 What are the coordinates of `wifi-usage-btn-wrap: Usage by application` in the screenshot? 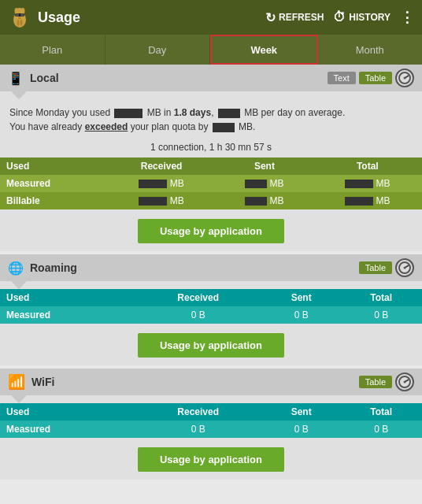 It's located at (211, 460).